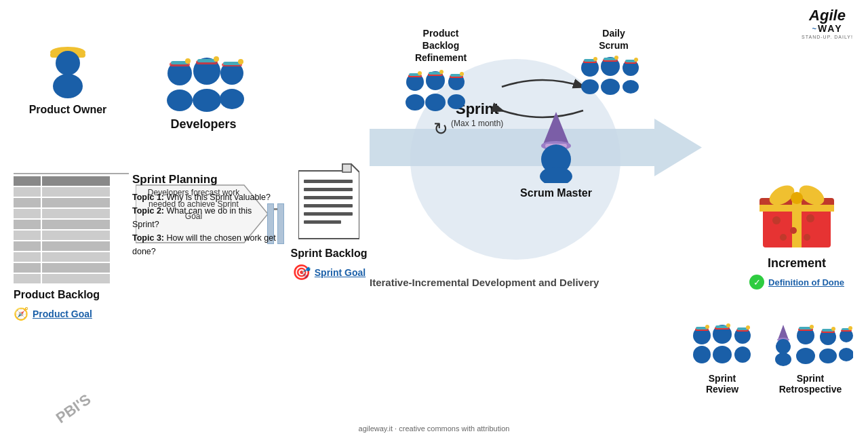  What do you see at coordinates (205, 216) in the screenshot?
I see `sprint-planning-section: Sprint Planning Topic 1: Why is this Spr…` at bounding box center [205, 216].